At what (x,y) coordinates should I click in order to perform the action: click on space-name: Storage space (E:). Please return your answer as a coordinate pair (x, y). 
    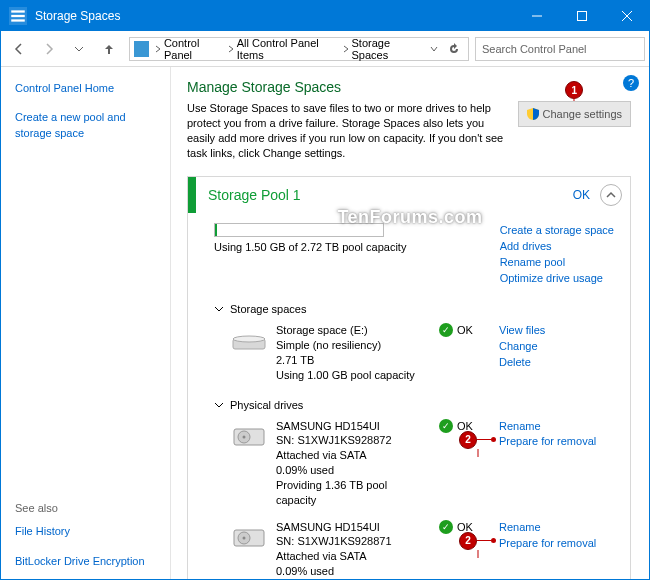
    Looking at the image, I should click on (352, 330).